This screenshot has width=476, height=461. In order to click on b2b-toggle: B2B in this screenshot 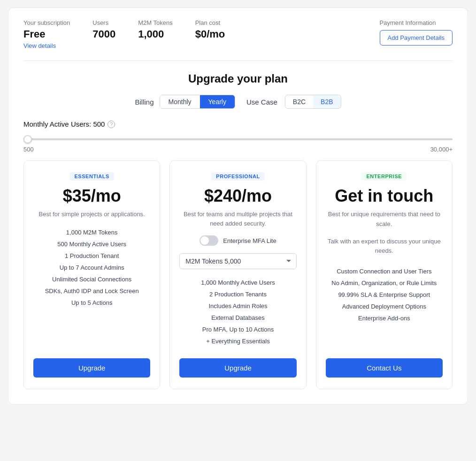, I will do `click(327, 102)`.